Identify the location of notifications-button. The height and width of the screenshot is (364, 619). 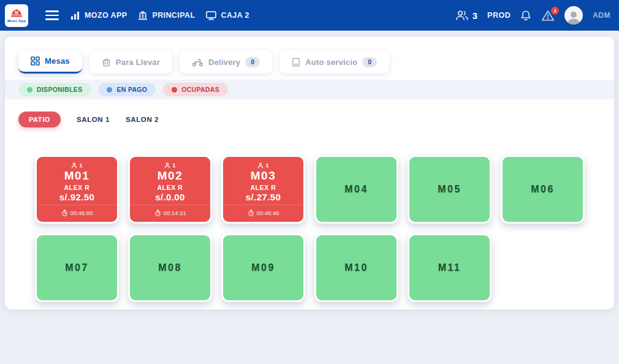
(526, 16).